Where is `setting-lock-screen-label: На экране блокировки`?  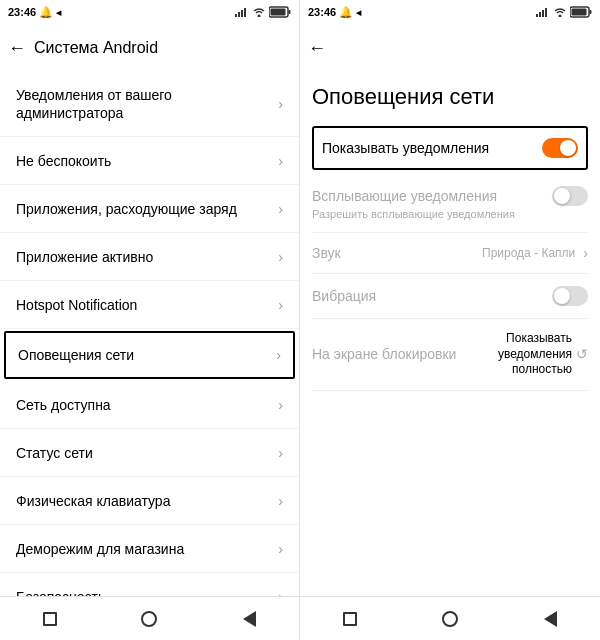 setting-lock-screen-label: На экране блокировки is located at coordinates (397, 354).